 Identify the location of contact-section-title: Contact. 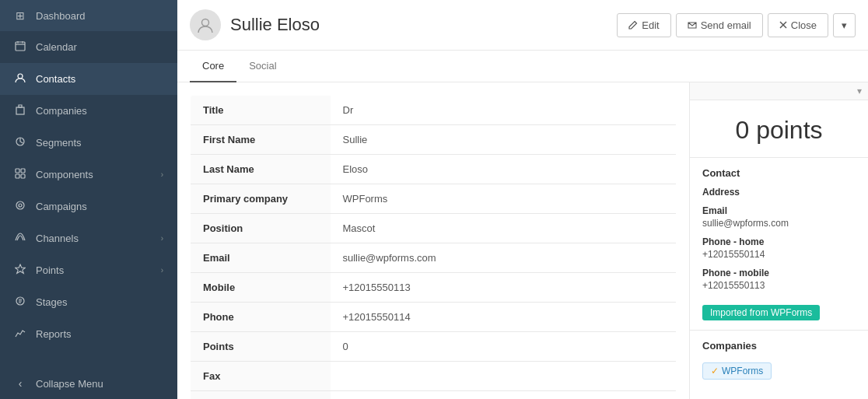
(779, 173).